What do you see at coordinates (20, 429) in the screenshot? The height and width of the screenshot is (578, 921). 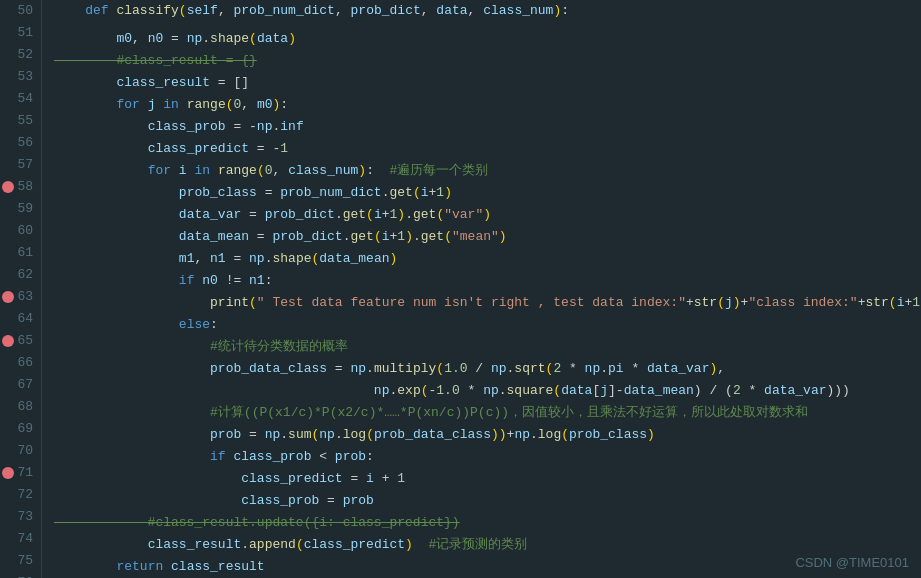 I see `line-69: 69` at bounding box center [20, 429].